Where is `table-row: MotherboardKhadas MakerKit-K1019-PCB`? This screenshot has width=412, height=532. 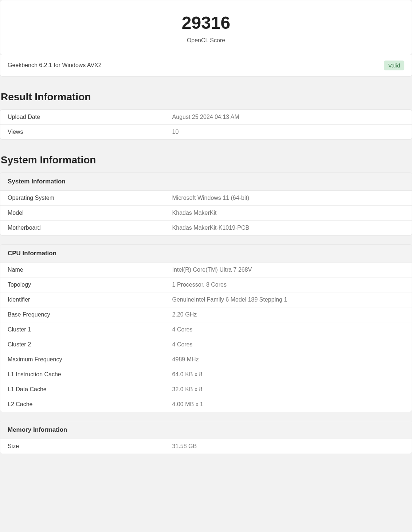
table-row: MotherboardKhadas MakerKit-K1019-PCB is located at coordinates (206, 228).